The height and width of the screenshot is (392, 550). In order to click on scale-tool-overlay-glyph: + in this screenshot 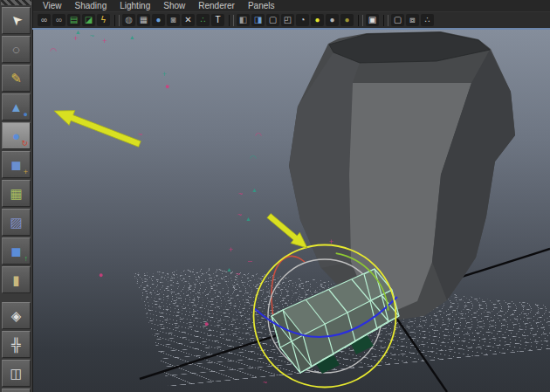, I will do `click(26, 173)`.